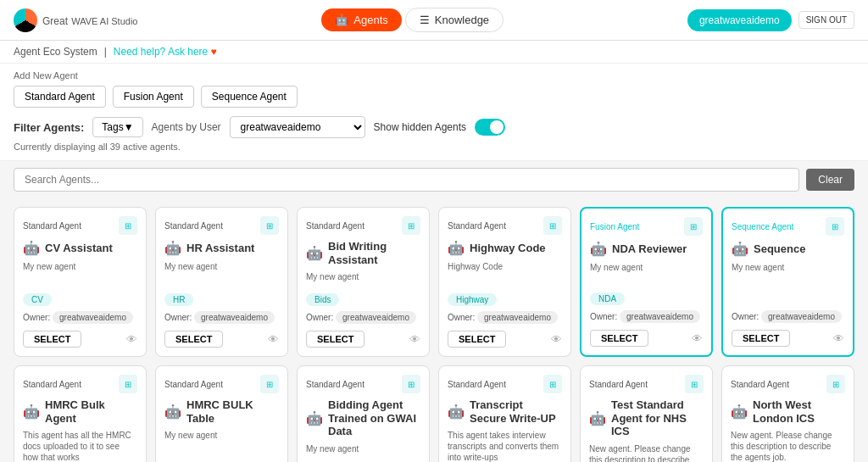  I want to click on card-name-row: 🤖 Transcript Secure Write-UP, so click(505, 412).